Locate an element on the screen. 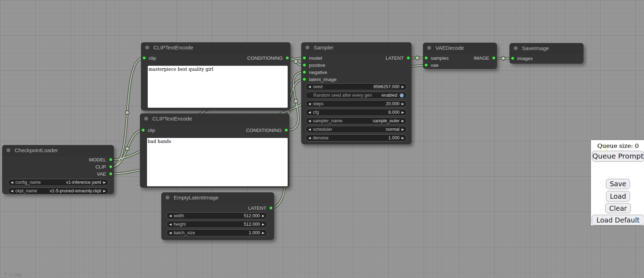 This screenshot has height=278, width=644. node-empty-latent-image: EmptyLatentImage LATENT ◀ width 512.000 … is located at coordinates (218, 216).